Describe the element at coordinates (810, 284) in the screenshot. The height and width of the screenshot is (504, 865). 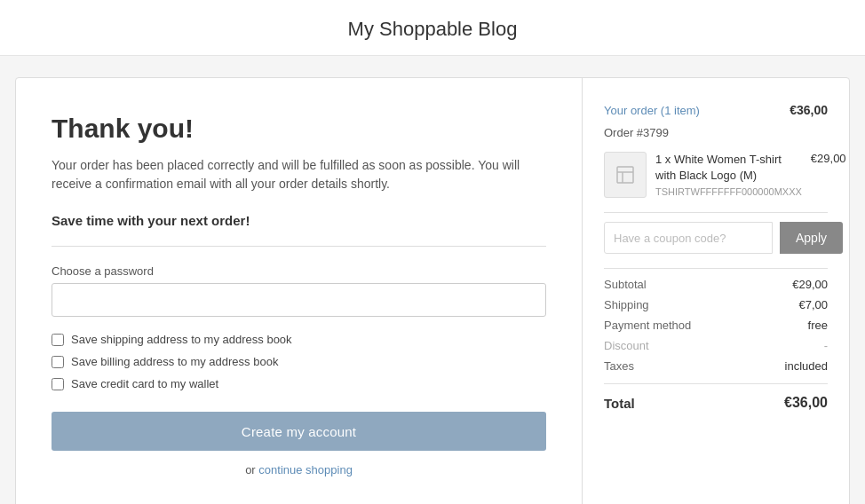
I see `subtotal-value: €29,00` at that location.